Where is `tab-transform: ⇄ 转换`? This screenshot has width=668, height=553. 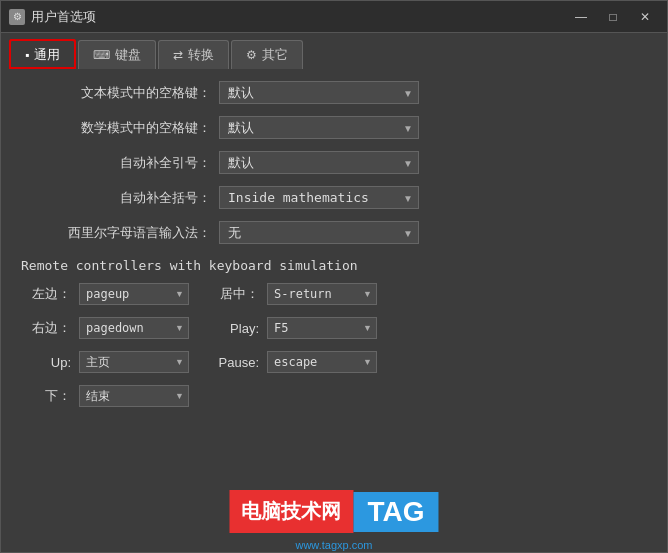
tab-transform: ⇄ 转换 is located at coordinates (194, 54).